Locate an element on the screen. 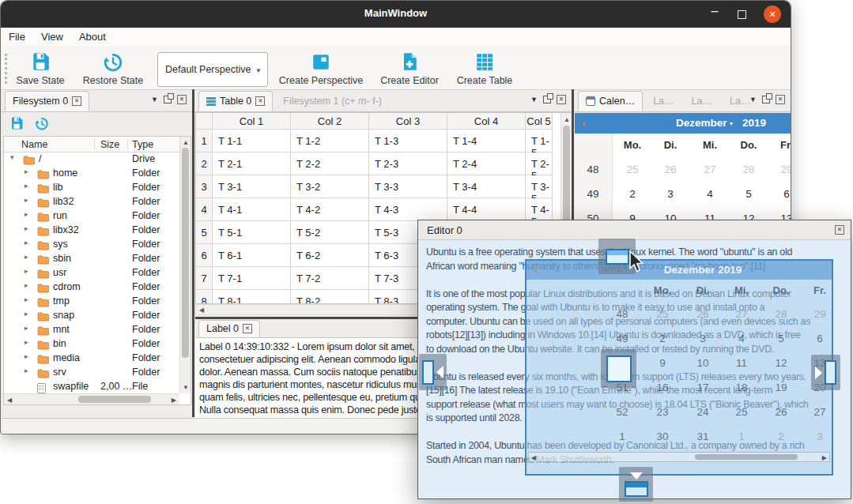  restore-state-button: Restore State is located at coordinates (113, 69).